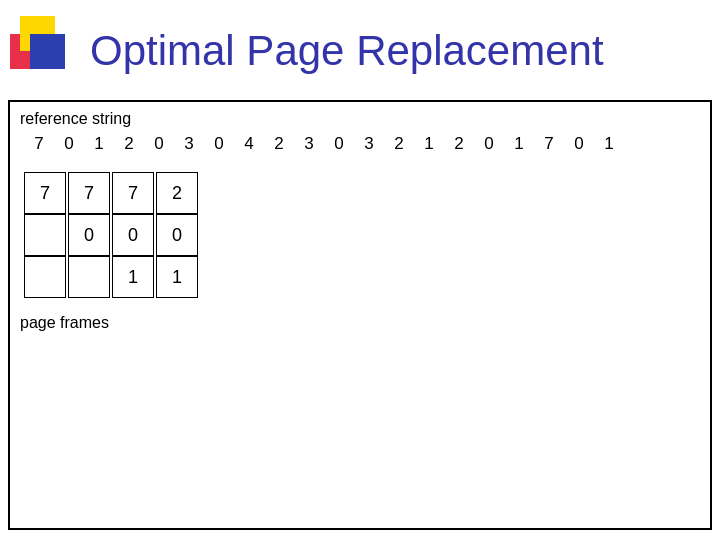 The height and width of the screenshot is (540, 720). Describe the element at coordinates (360, 119) in the screenshot. I see `reference-string-label: reference string` at that location.